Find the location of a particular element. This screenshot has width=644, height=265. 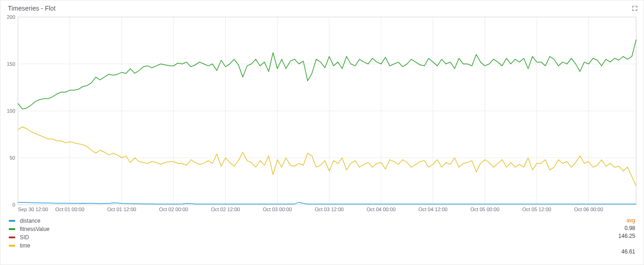

svg-text: Oct 06 00:00 is located at coordinates (589, 209).